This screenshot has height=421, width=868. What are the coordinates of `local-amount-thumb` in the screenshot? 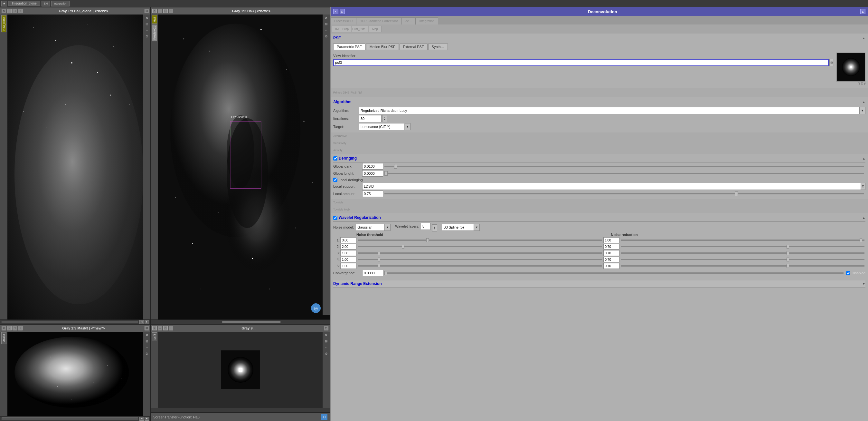 It's located at (736, 194).